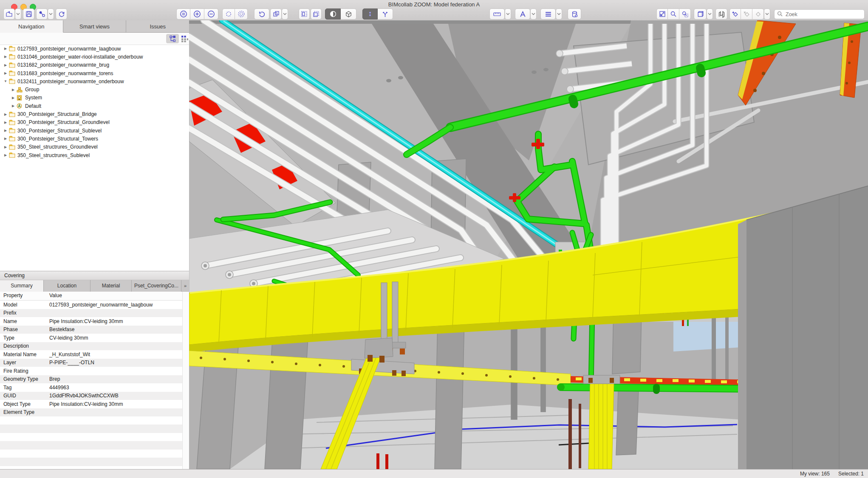  What do you see at coordinates (158, 26) in the screenshot?
I see `tab-issues: Issues` at bounding box center [158, 26].